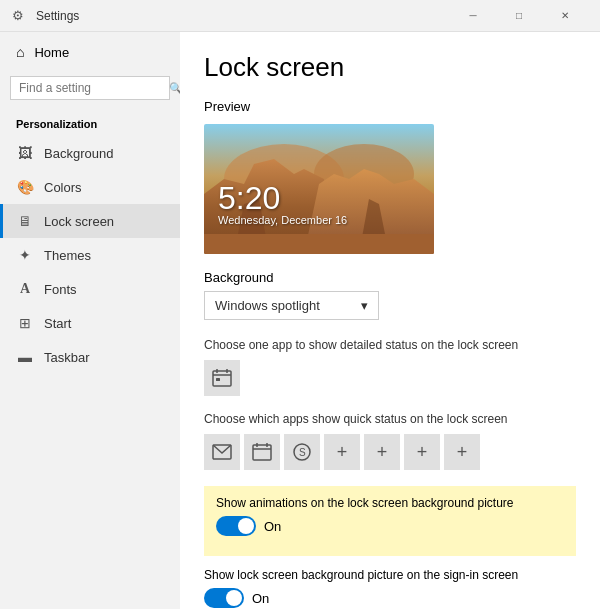 The width and height of the screenshot is (600, 609). I want to click on window-title: Settings, so click(243, 16).